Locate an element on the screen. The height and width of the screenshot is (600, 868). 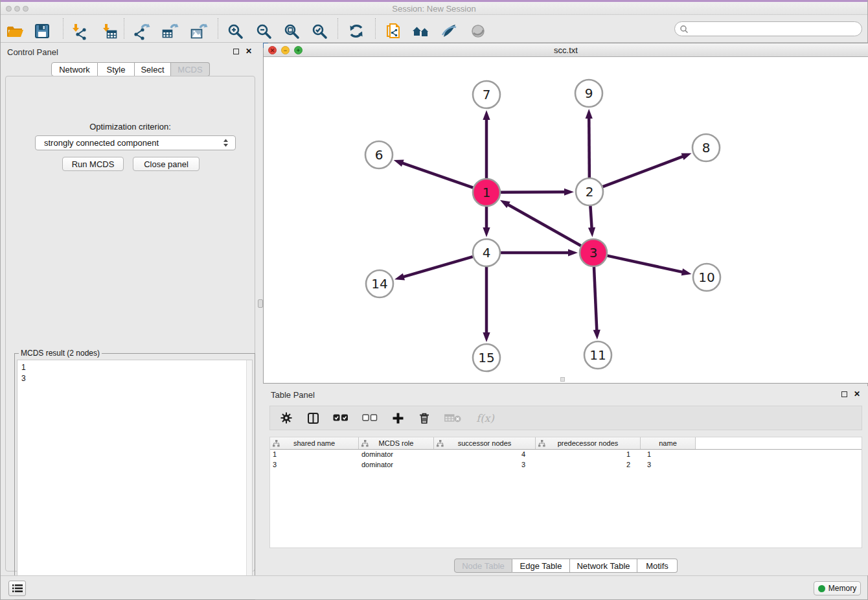
column-header-MCDS-role: MCDS role is located at coordinates (396, 443).